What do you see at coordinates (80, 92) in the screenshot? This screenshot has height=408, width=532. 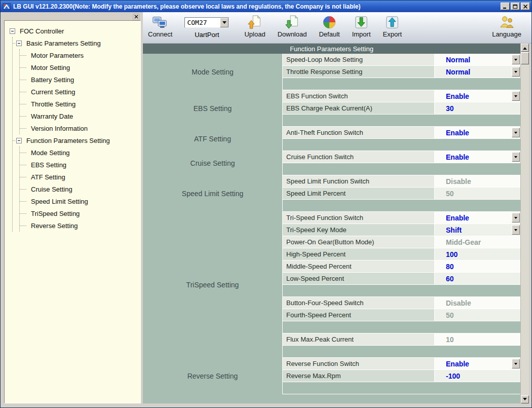 I see `tree-item-current-setting: Current Setting` at bounding box center [80, 92].